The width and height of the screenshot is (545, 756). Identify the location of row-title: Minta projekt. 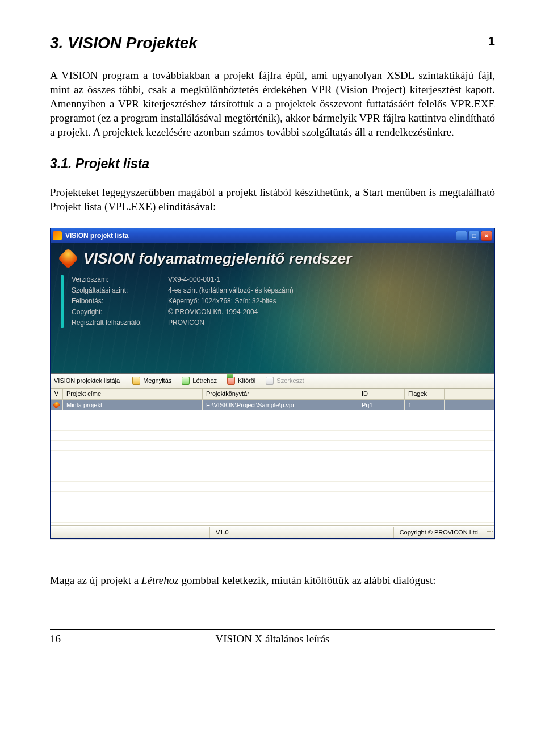
(133, 405).